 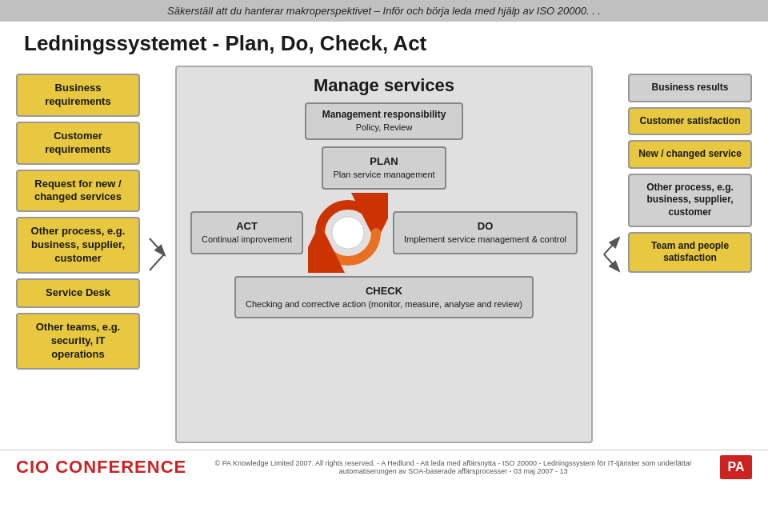 What do you see at coordinates (384, 127) in the screenshot?
I see `mgmt-resp-line2: Policy, Review` at bounding box center [384, 127].